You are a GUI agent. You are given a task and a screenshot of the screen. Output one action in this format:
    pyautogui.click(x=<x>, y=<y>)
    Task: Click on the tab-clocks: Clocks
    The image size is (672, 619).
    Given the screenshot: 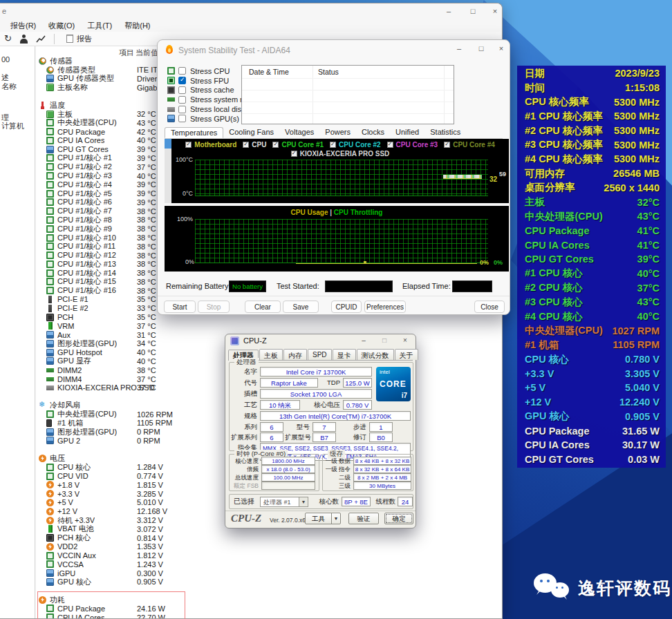 What is the action you would take?
    pyautogui.click(x=373, y=133)
    